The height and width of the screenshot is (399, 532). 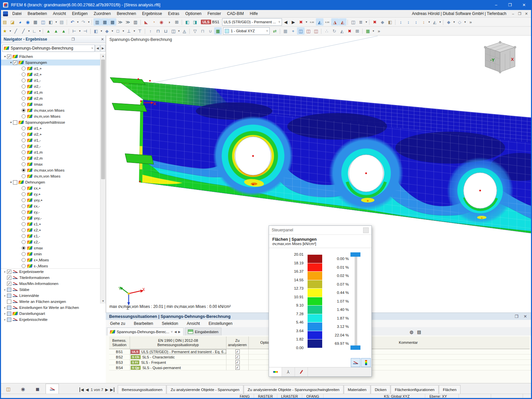 What do you see at coordinates (82, 390) in the screenshot?
I see `first-page-icon: ◀` at bounding box center [82, 390].